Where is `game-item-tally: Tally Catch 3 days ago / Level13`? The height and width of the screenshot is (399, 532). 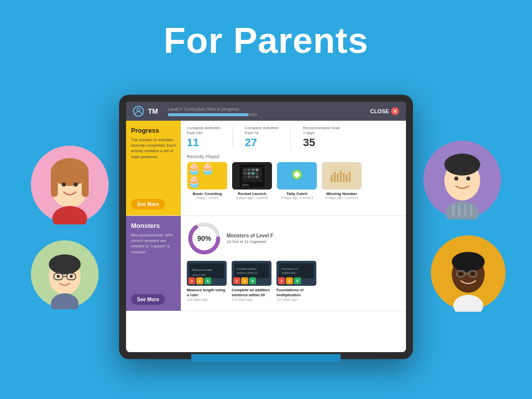 game-item-tally: Tally Catch 3 days ago / Level13 is located at coordinates (297, 181).